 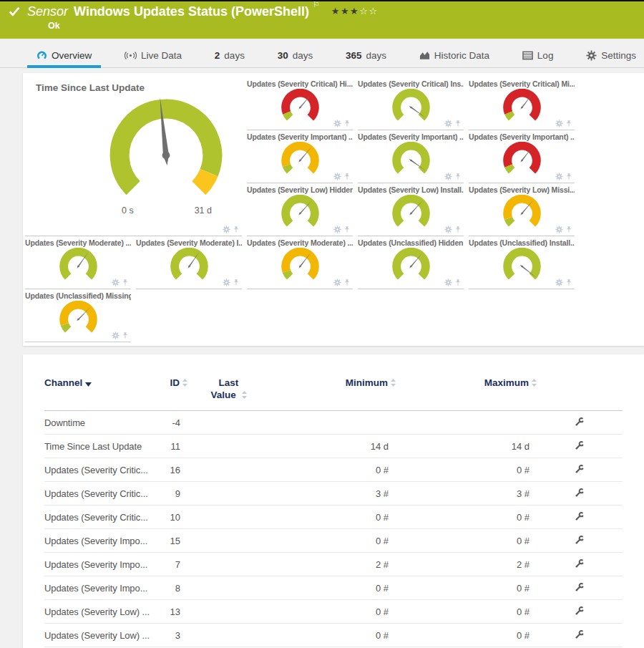 What do you see at coordinates (100, 447) in the screenshot?
I see `channel-name: Time Since Last Update` at bounding box center [100, 447].